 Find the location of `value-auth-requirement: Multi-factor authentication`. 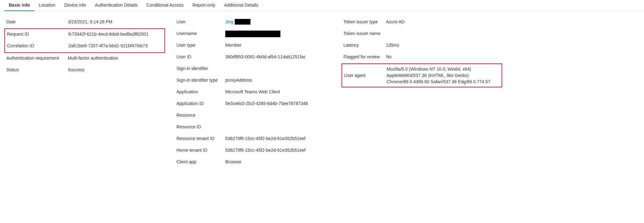

value-auth-requirement: Multi-factor authentication is located at coordinates (93, 58).